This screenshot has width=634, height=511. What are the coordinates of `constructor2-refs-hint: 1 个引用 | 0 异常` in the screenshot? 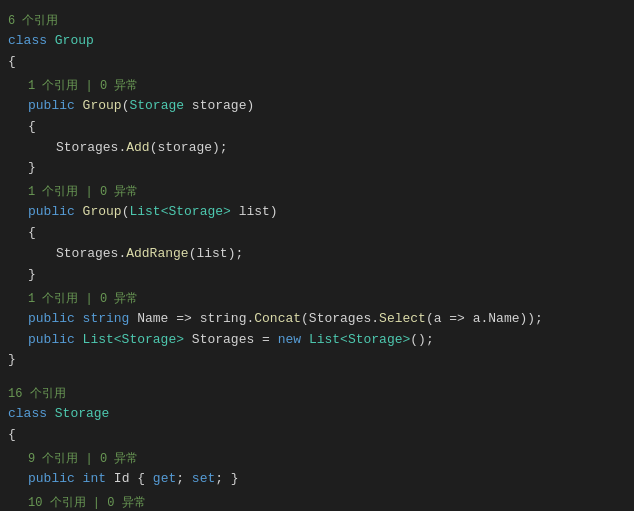 It's located at (317, 190).